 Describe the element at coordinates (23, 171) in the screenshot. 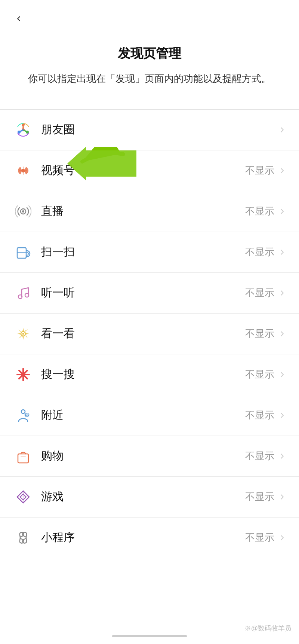

I see `shipinhao-icon` at that location.